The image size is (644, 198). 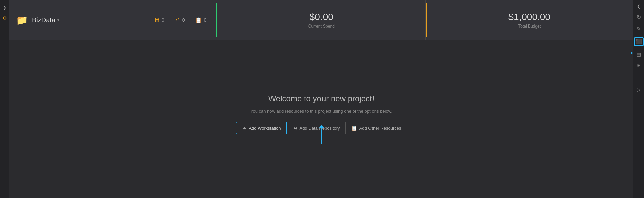 I want to click on welcome-subtitle: You can now add resources to this projec…, so click(x=321, y=111).